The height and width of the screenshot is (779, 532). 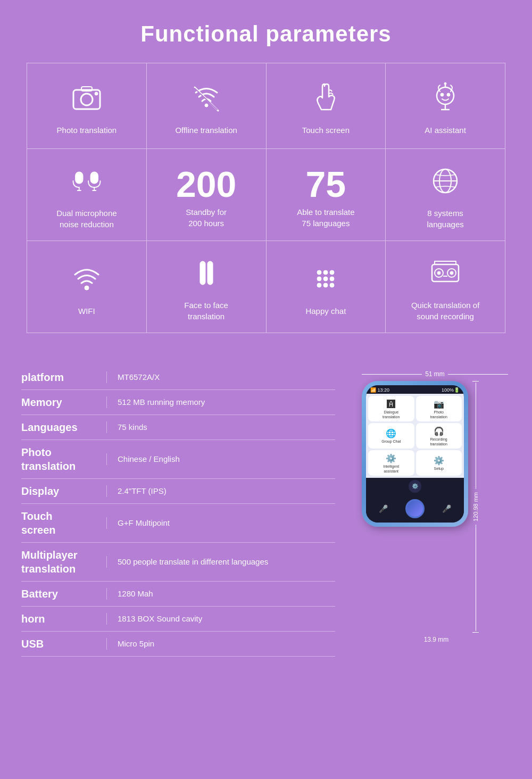 What do you see at coordinates (64, 427) in the screenshot?
I see `spec-key-languages: Languages` at bounding box center [64, 427].